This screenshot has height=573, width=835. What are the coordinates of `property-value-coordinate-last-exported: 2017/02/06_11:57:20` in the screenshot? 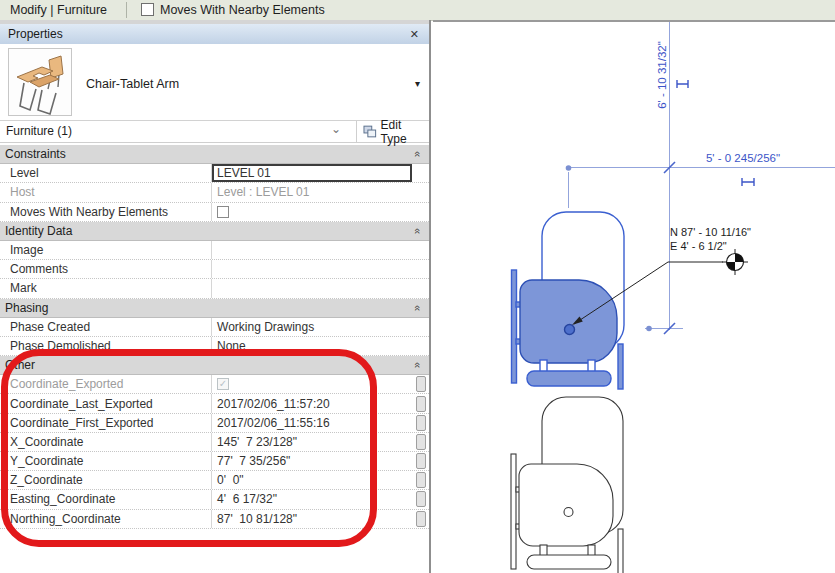 It's located at (312, 403).